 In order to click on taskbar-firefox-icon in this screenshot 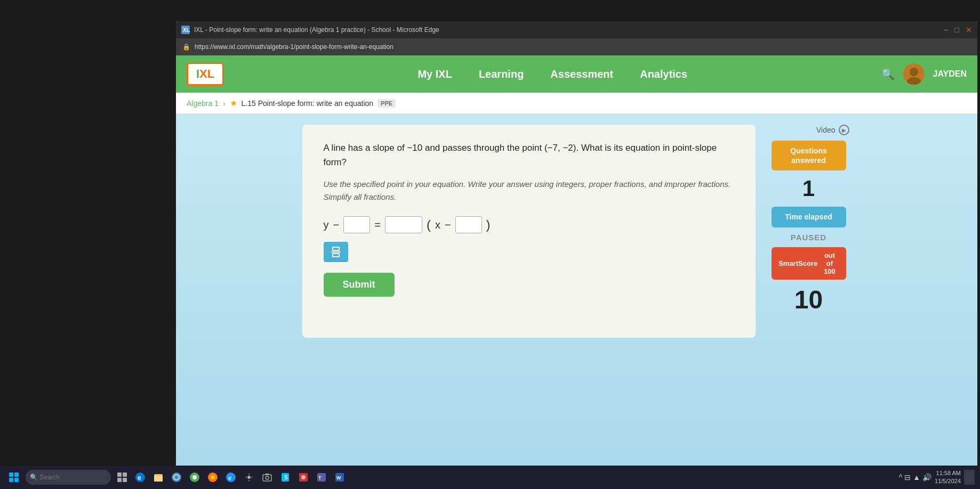, I will do `click(213, 477)`.